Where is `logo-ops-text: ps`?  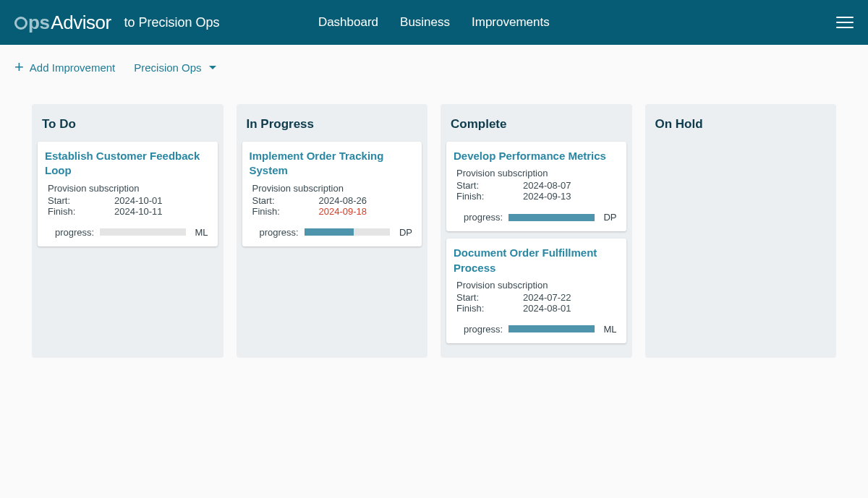
logo-ops-text: ps is located at coordinates (39, 22).